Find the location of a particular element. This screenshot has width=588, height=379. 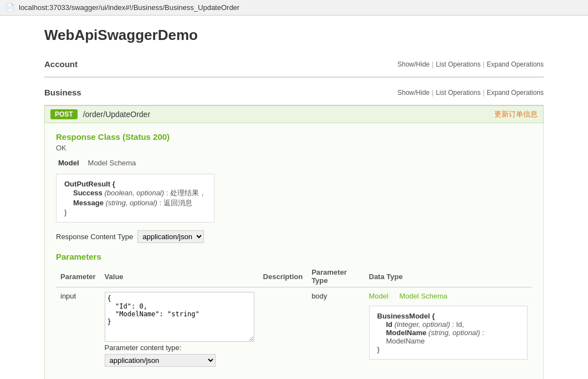

endpoint-description: 更新订单信息 is located at coordinates (516, 114).